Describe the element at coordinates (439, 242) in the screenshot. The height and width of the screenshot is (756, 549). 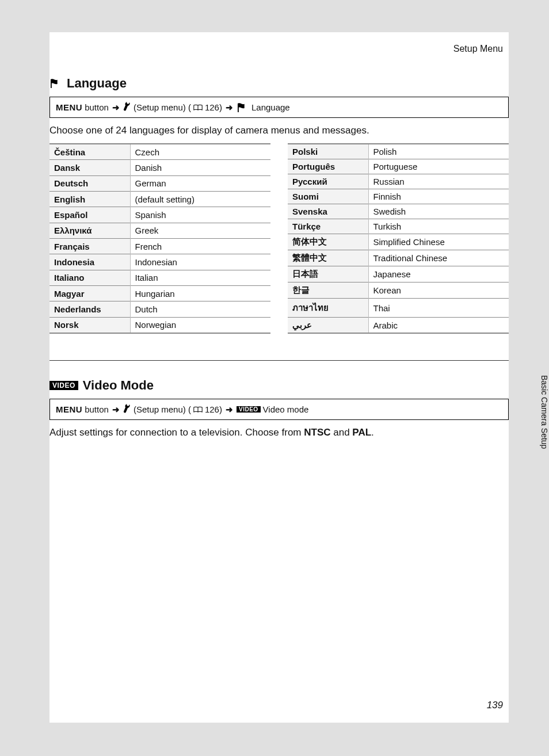
I see `language-english: Simplified Chinese` at that location.